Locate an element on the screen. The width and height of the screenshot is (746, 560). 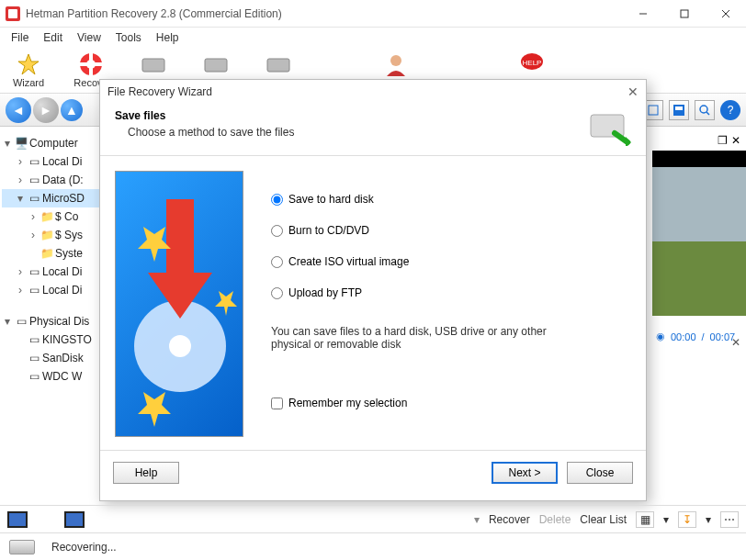
status-text: Recovering... is located at coordinates (85, 547).